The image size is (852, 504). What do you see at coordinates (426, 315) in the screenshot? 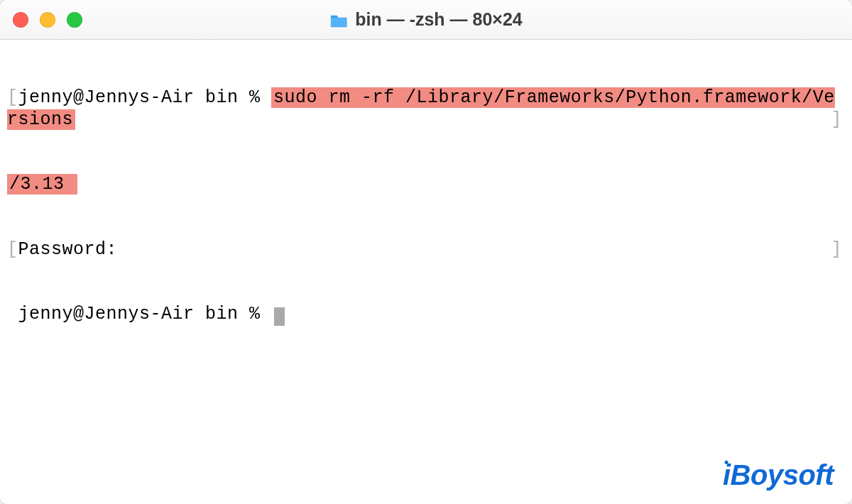
I see `terminal-line-4: jenny@Jennys-Air bin %` at bounding box center [426, 315].